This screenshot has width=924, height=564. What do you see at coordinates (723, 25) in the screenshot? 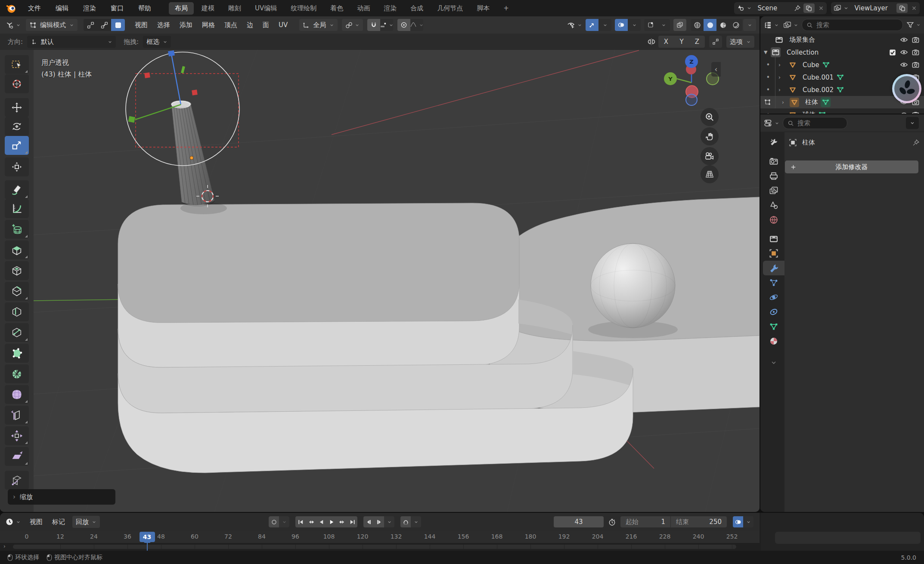
I see `shading-material-button` at bounding box center [723, 25].